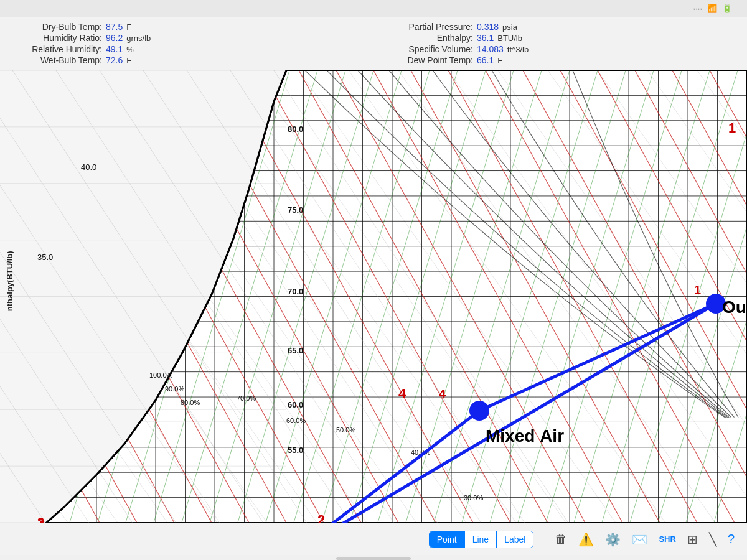  I want to click on info-left: Dry-Bulb Temp:87.5FHumidity Ratio:96.2gr…, so click(188, 44).